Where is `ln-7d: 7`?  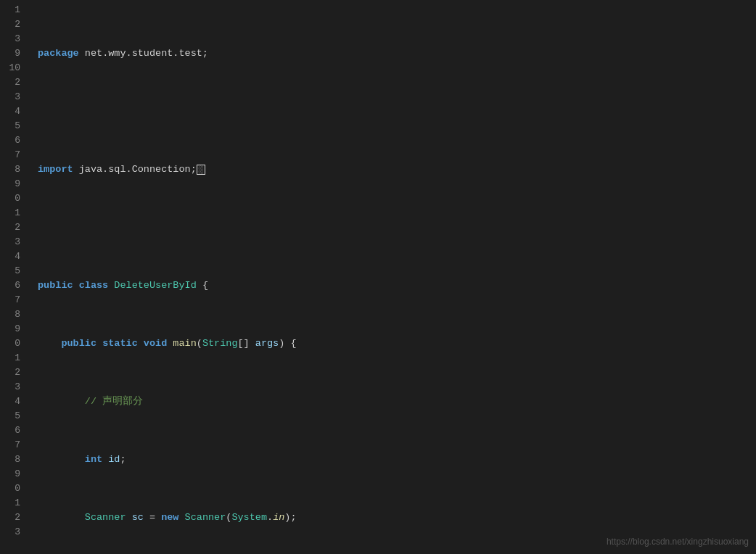 ln-7d: 7 is located at coordinates (12, 445).